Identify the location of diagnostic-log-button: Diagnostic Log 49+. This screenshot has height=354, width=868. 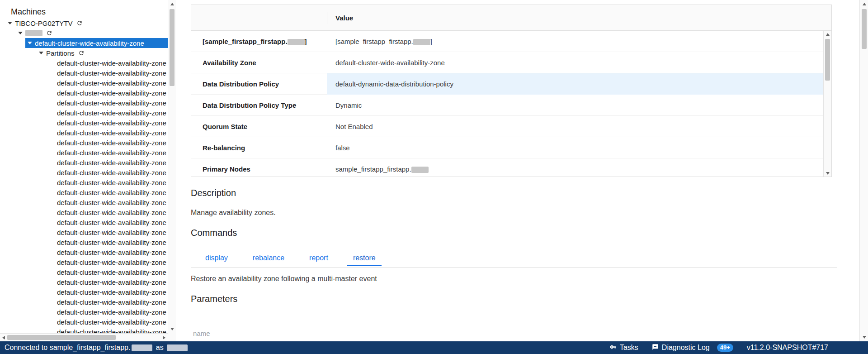
(693, 348).